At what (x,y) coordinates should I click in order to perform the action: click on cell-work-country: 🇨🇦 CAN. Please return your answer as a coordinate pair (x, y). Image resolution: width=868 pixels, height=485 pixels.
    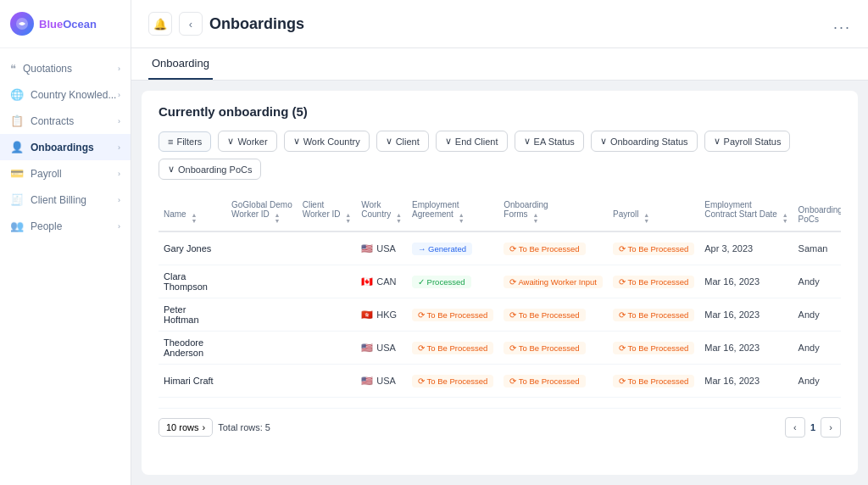
    Looking at the image, I should click on (381, 282).